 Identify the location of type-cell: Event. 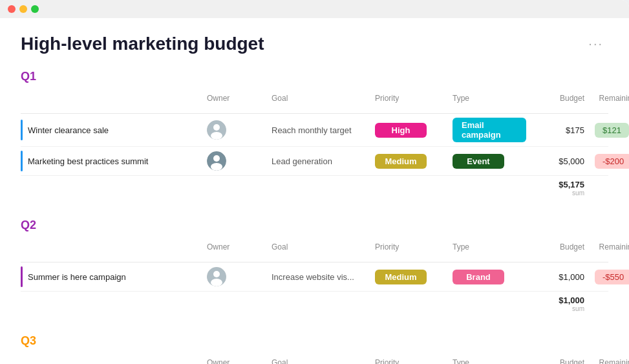
(489, 162).